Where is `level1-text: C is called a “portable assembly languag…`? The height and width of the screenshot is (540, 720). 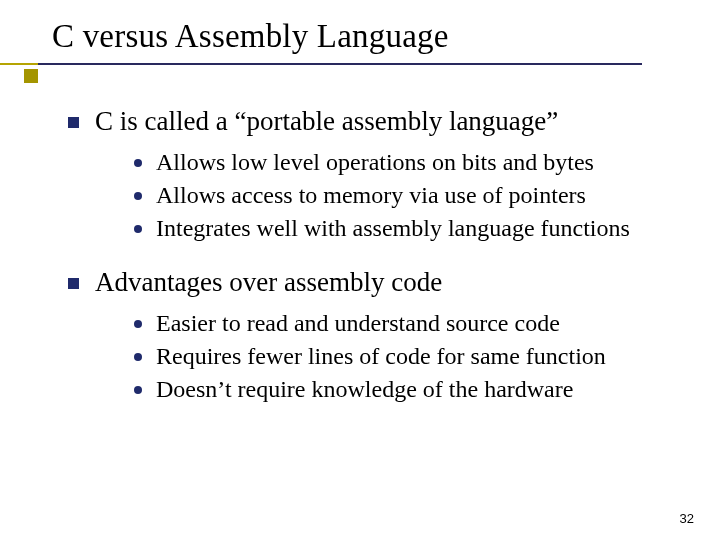
level1-text: C is called a “portable assembly languag… is located at coordinates (326, 122).